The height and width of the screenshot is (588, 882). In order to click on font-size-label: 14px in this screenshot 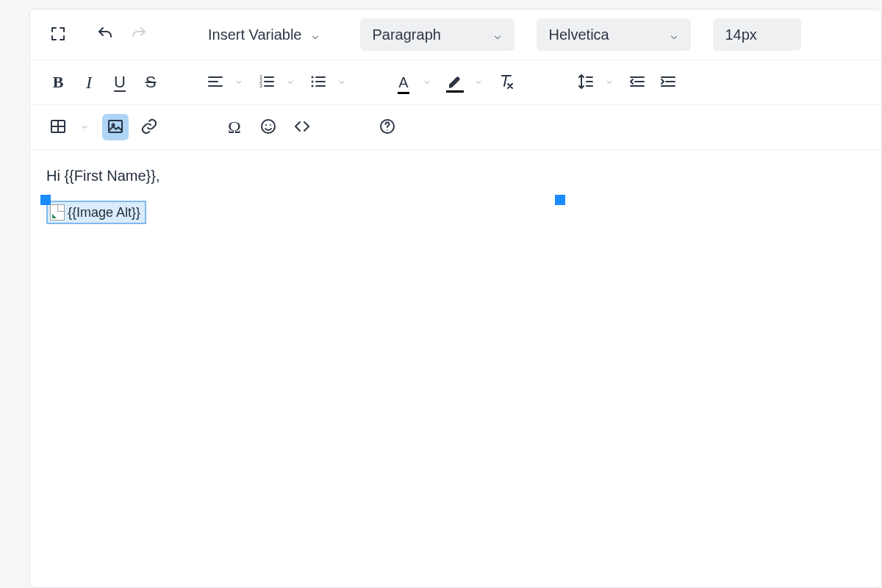, I will do `click(741, 35)`.